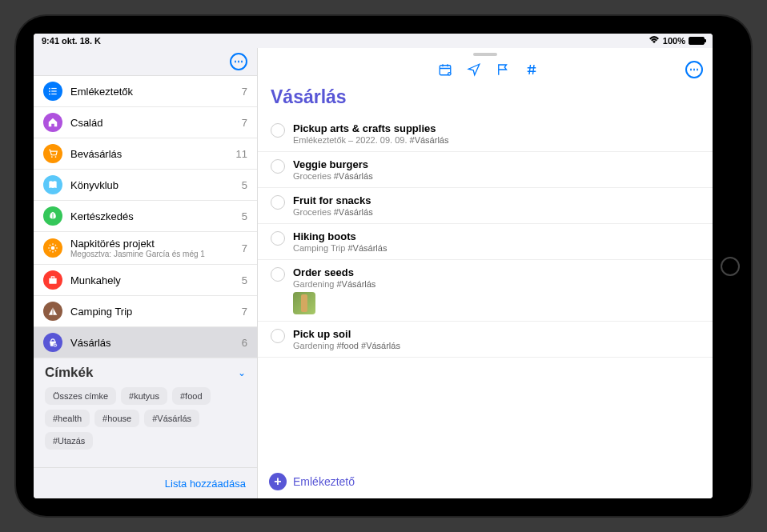 The width and height of the screenshot is (767, 532). I want to click on sidebar-list-item: Napkitörés projekt Megosztva: Jasmine Ga…, so click(146, 248).